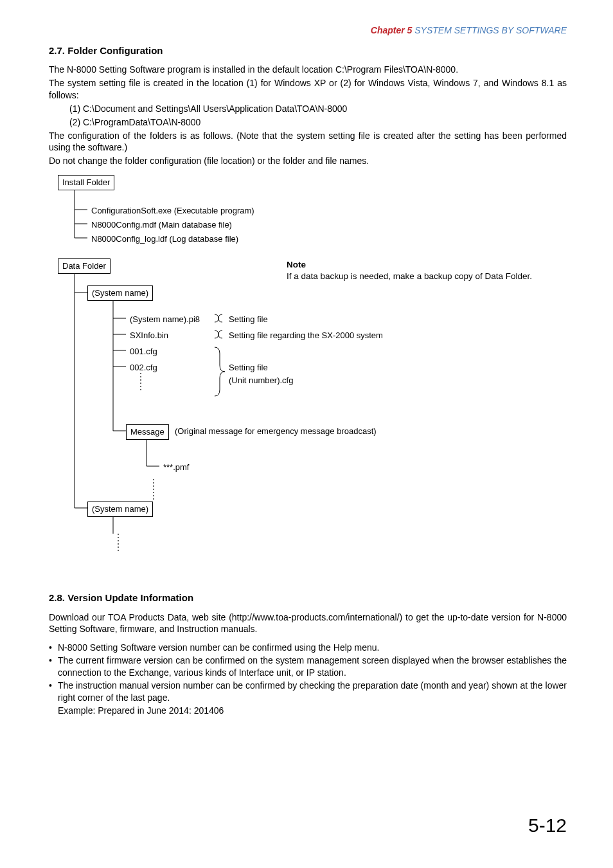 This screenshot has height=868, width=613. I want to click on page-number: 5-12, so click(547, 826).